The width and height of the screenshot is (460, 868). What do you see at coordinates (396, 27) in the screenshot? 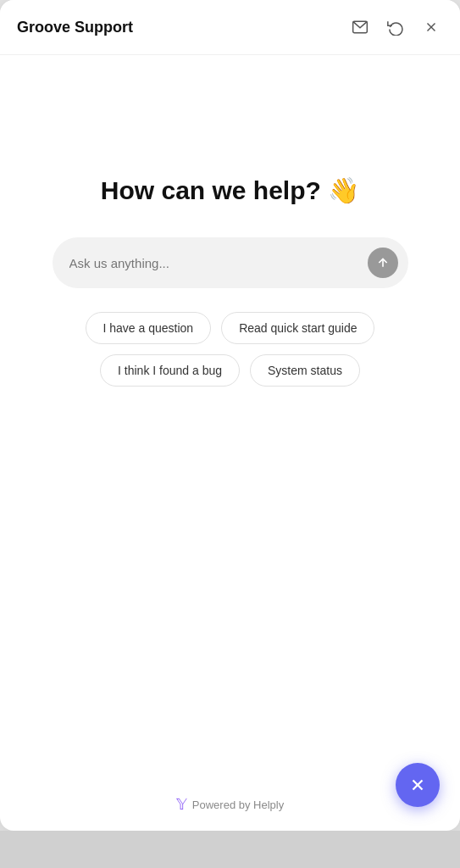
I see `refresh-icon-button` at bounding box center [396, 27].